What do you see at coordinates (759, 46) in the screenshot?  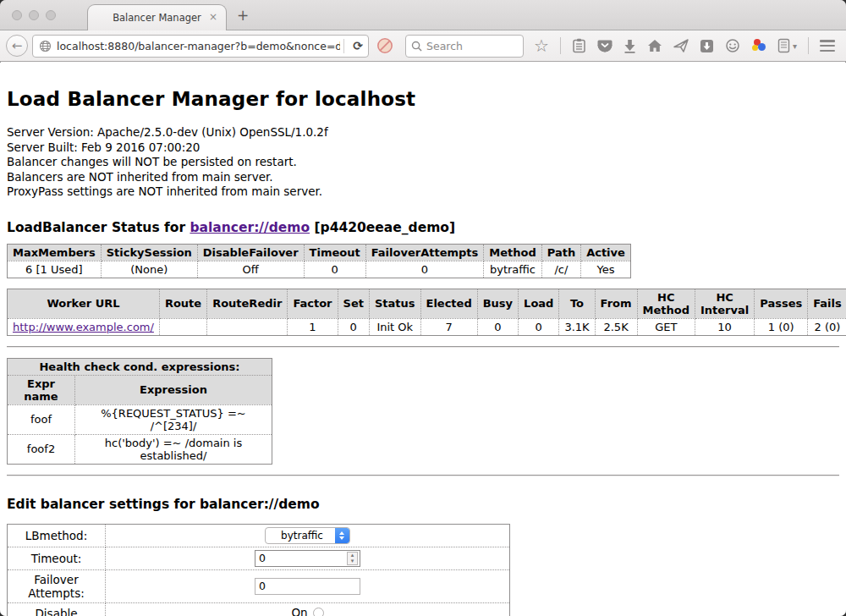 I see `colored-dots-extension-icon` at bounding box center [759, 46].